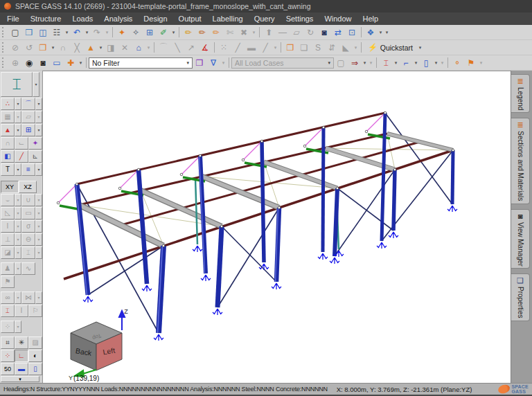  Describe the element at coordinates (71, 63) in the screenshot. I see `shift-view-icon: ✚` at that location.